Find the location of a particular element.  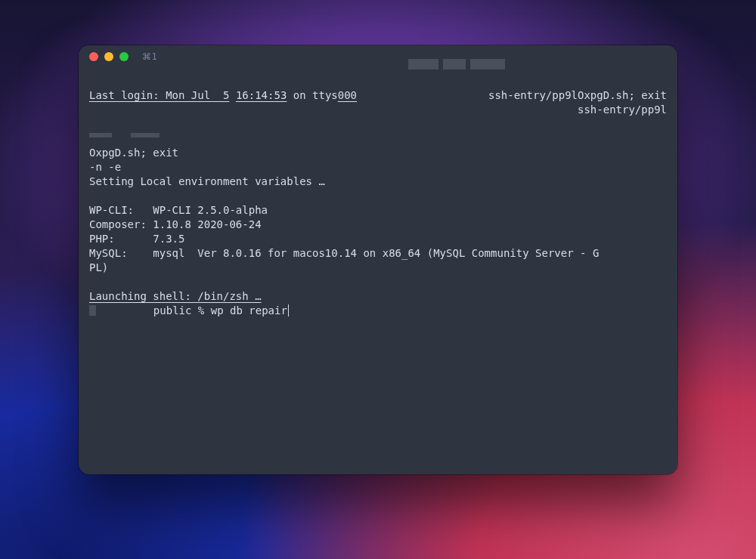

command-input: wp db repair is located at coordinates (249, 310).